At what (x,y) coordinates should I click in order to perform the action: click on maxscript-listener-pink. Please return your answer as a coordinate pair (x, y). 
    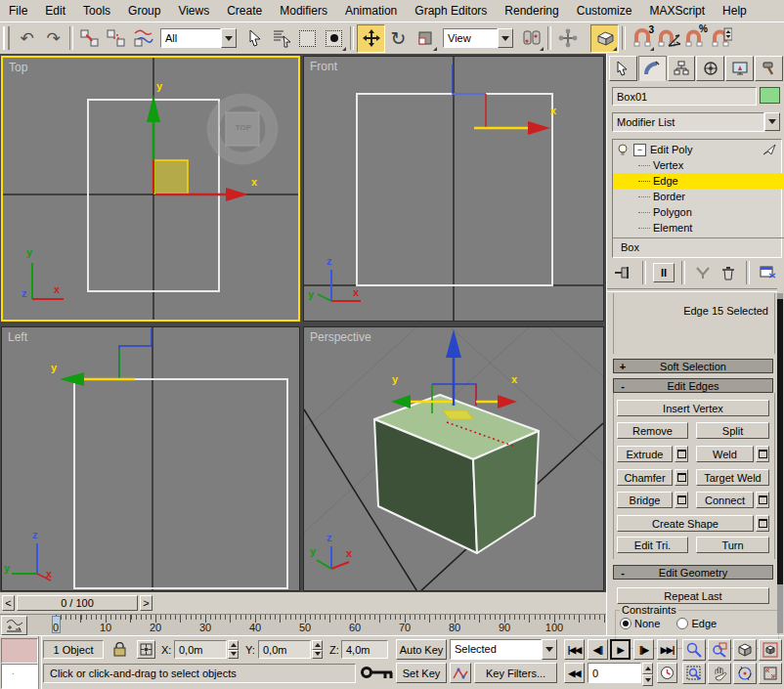
    Looking at the image, I should click on (20, 651).